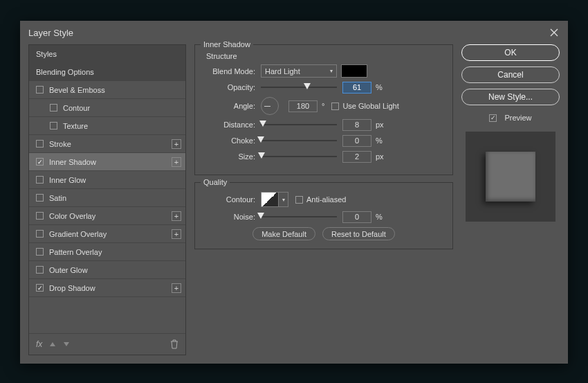  I want to click on effect-color-overlay: Color Overlay+, so click(107, 216).